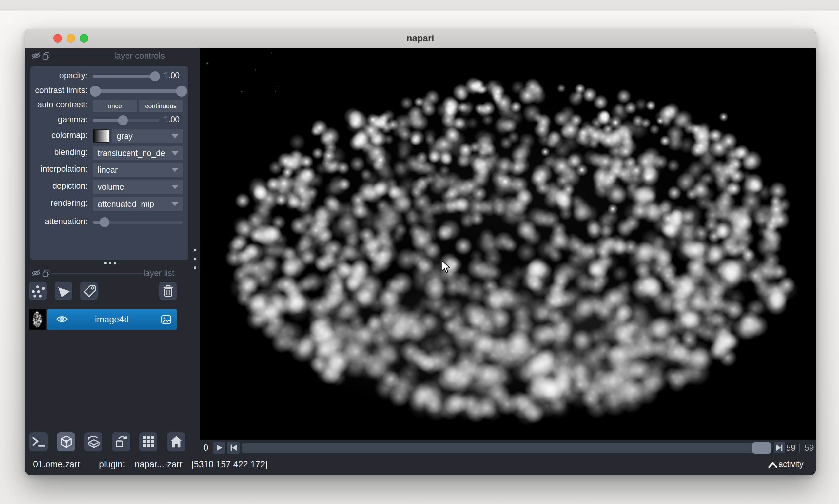 The image size is (839, 504). I want to click on opacity-slider, so click(126, 76).